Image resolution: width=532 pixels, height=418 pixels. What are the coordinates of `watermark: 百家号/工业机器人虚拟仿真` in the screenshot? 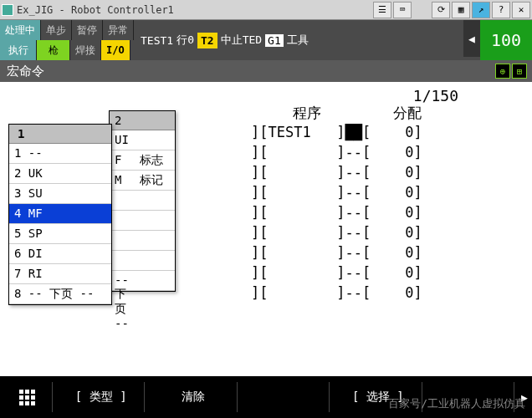 It's located at (457, 404).